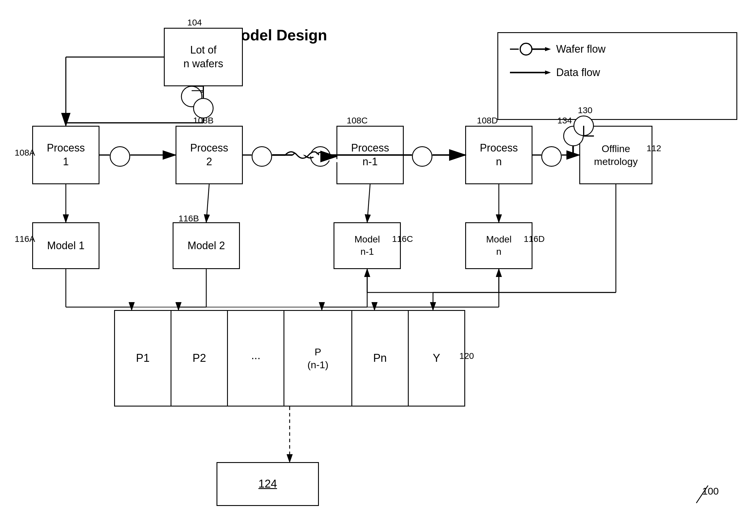 The width and height of the screenshot is (756, 532). I want to click on process-n1-box: Process n-1, so click(370, 155).